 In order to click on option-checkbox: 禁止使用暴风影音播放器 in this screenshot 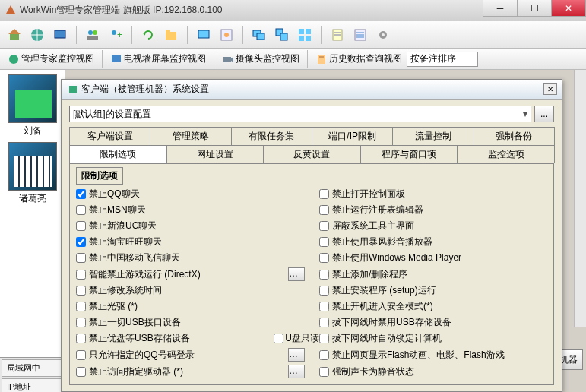, I will do `click(433, 242)`.